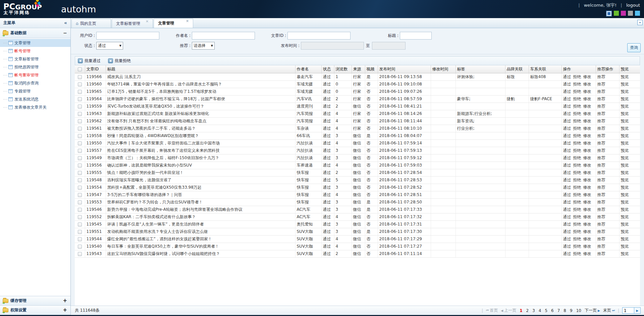 The image size is (644, 316). I want to click on recommend-select: 请选择 ▼, so click(203, 46).